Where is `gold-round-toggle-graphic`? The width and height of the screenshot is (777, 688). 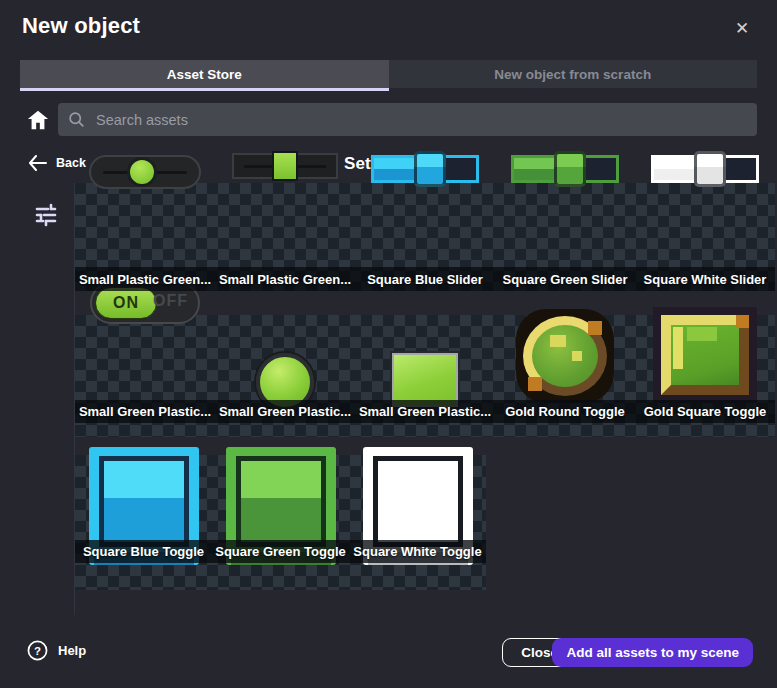 gold-round-toggle-graphic is located at coordinates (565, 356).